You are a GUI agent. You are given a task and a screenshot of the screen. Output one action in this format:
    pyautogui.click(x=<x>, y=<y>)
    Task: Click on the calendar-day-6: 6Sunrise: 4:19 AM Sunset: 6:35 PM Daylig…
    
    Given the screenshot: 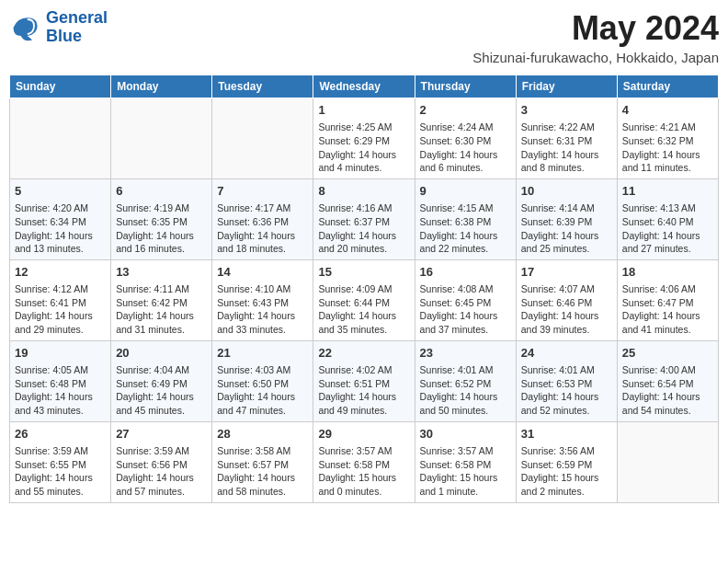 What is the action you would take?
    pyautogui.click(x=162, y=219)
    